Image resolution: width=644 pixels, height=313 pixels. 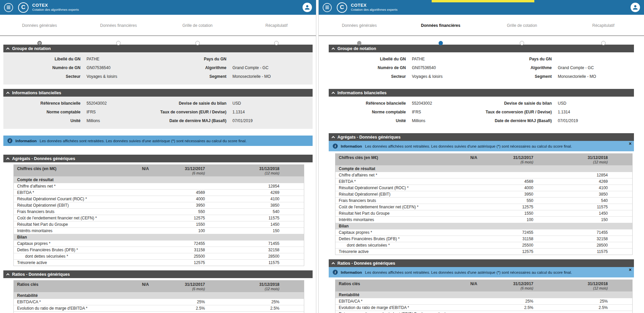 What do you see at coordinates (474, 160) in the screenshot?
I see `table-header-na: N/A` at bounding box center [474, 160].